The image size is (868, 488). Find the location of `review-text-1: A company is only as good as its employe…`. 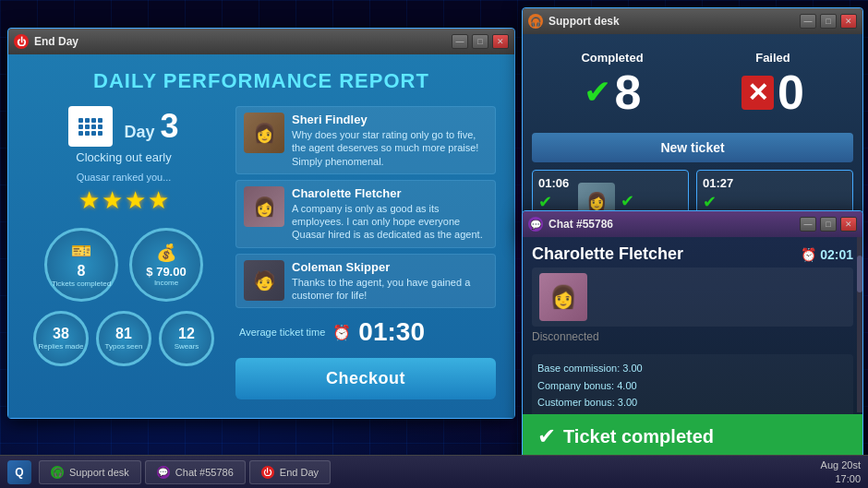

review-text-1: A company is only as good as its employe… is located at coordinates (390, 221).